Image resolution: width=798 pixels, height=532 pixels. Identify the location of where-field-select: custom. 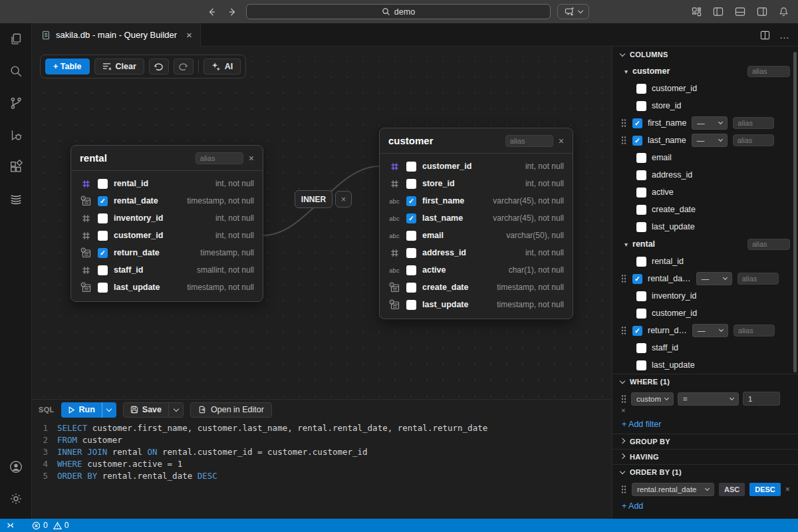
(652, 399).